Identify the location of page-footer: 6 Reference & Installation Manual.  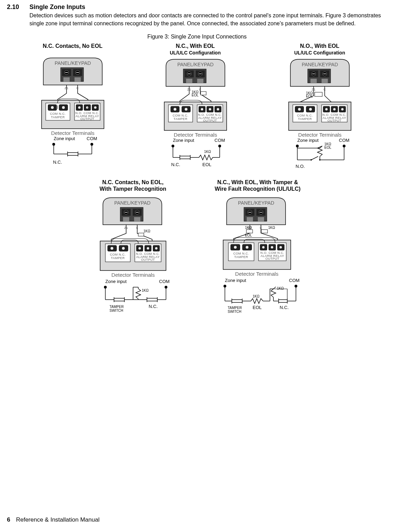
(53, 520).